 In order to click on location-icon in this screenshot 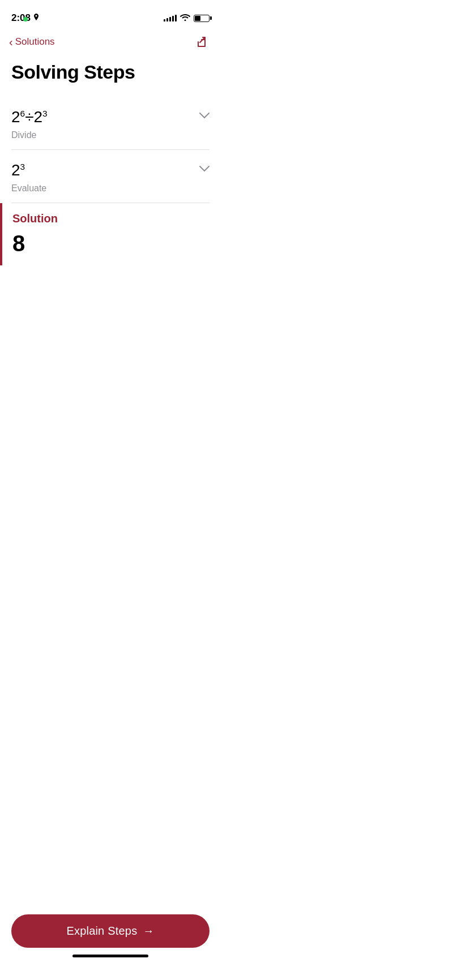, I will do `click(36, 18)`.